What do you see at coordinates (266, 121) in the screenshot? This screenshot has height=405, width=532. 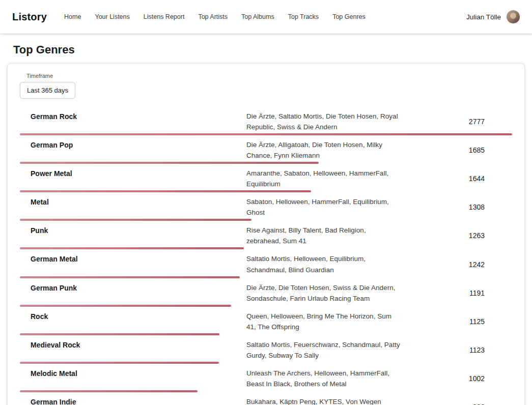 I see `genre-row: German Rock Die Ärzte, Saltatio Mortis, …` at bounding box center [266, 121].